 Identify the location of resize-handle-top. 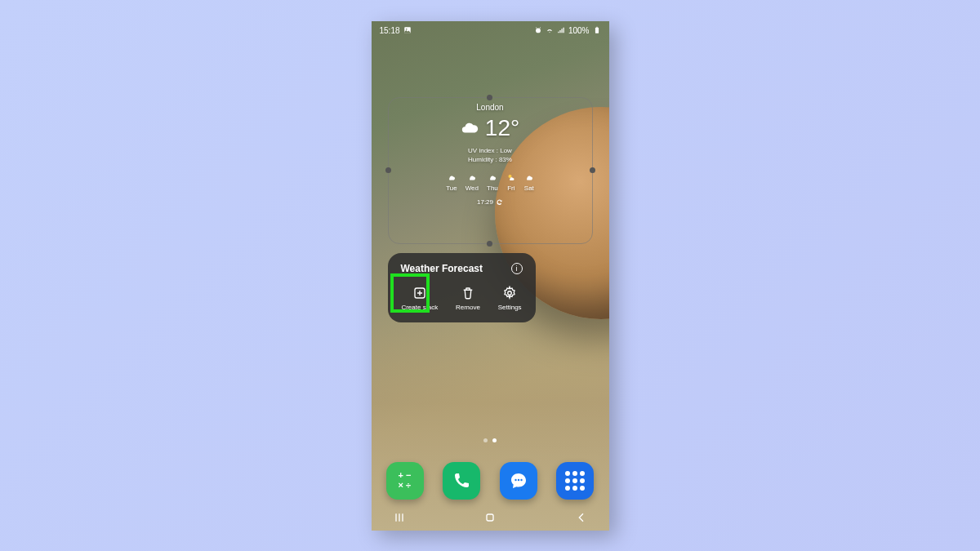
(490, 98).